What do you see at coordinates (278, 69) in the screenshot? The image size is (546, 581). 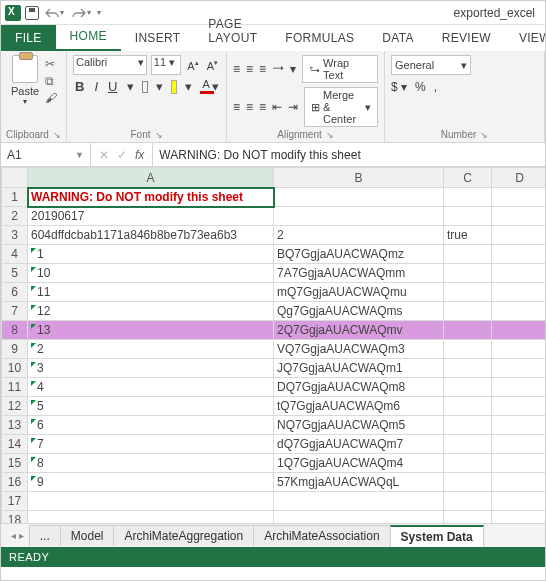 I see `orientation-icon: ⭢` at bounding box center [278, 69].